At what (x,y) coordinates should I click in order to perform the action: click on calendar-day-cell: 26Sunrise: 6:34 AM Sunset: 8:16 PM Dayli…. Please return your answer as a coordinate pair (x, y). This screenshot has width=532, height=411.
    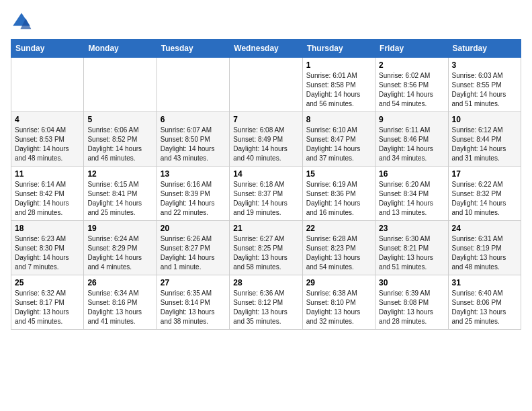
    Looking at the image, I should click on (120, 302).